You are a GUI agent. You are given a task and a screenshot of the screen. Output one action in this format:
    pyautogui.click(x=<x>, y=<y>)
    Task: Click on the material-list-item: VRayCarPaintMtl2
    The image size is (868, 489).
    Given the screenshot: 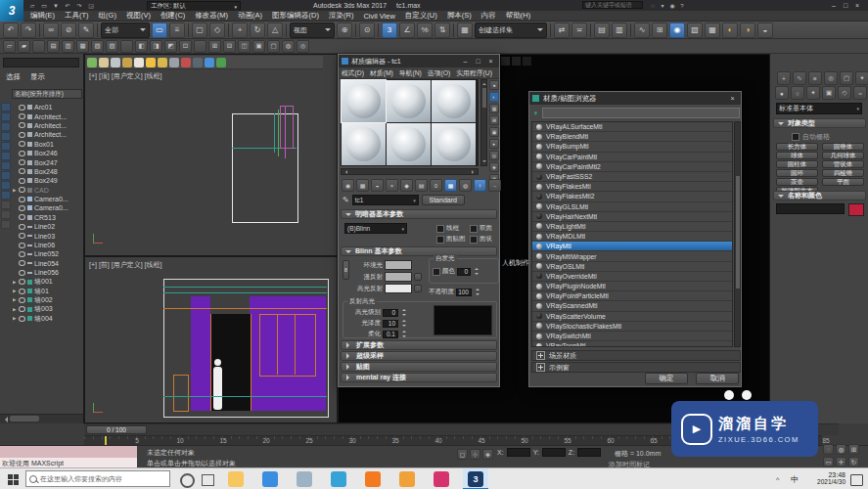 What is the action you would take?
    pyautogui.click(x=632, y=167)
    